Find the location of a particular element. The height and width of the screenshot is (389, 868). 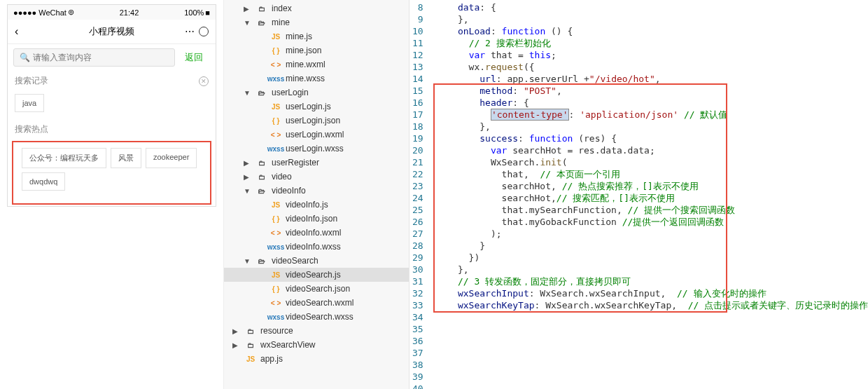

code-line: // 2 搜索栏初始化 is located at coordinates (650, 43).